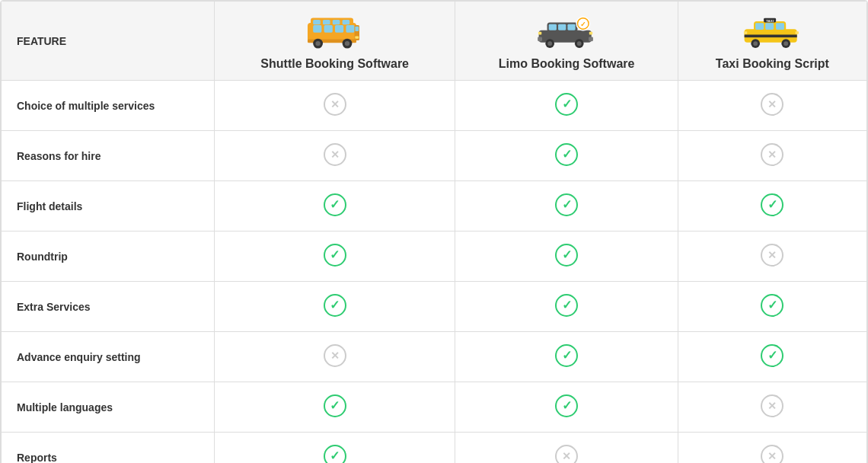  Describe the element at coordinates (434, 156) in the screenshot. I see `table-row: Reasons for hire` at that location.